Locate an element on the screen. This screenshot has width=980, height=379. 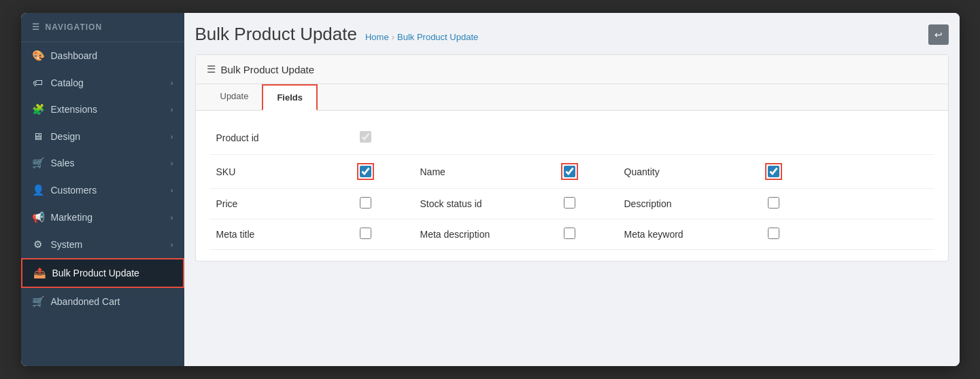
sidebar-item-design: 🖥 Design › is located at coordinates (103, 136).